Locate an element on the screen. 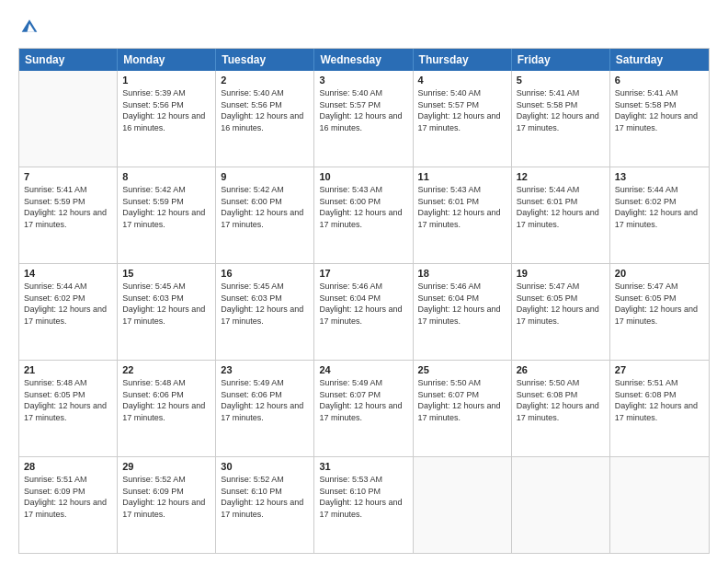 The width and height of the screenshot is (728, 563). day-number: 22 is located at coordinates (166, 370).